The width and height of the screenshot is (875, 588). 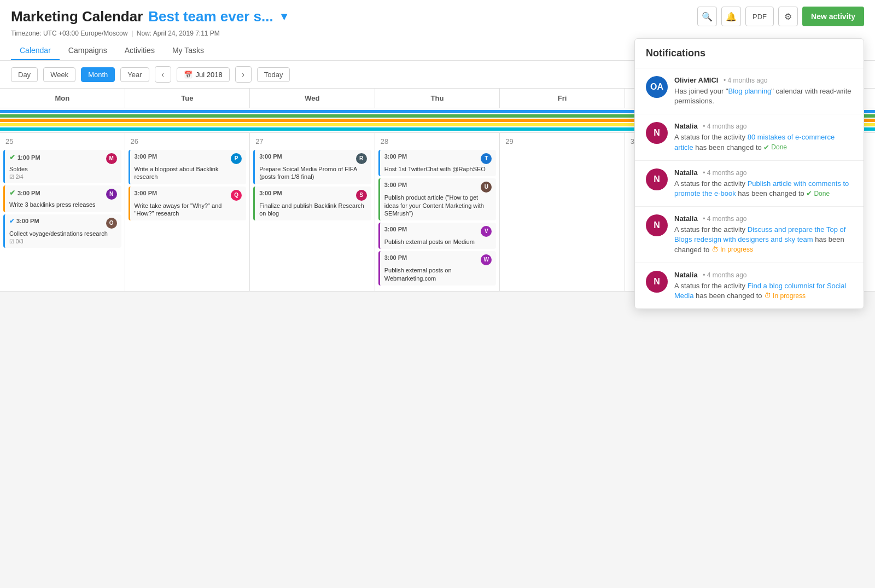 What do you see at coordinates (188, 212) in the screenshot?
I see `cal-cell-tue-26: 26 3:00 PM P Write a blogpost about Back…` at bounding box center [188, 212].